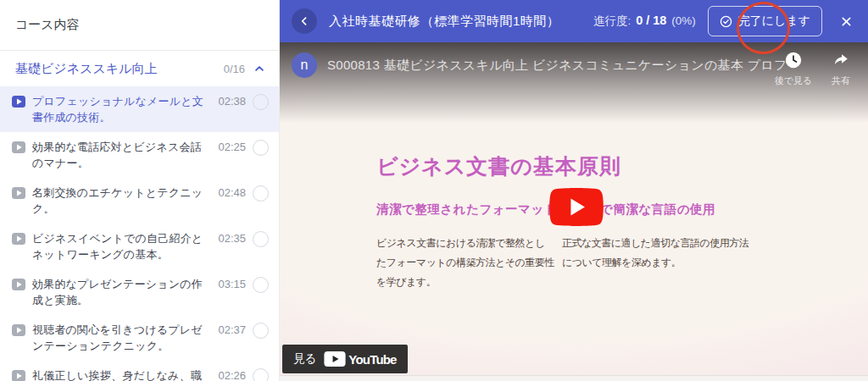 The width and height of the screenshot is (868, 381). Describe the element at coordinates (139, 292) in the screenshot. I see `lesson-item: 効果的なプレゼンテーションの作成と実施。 03:15` at that location.